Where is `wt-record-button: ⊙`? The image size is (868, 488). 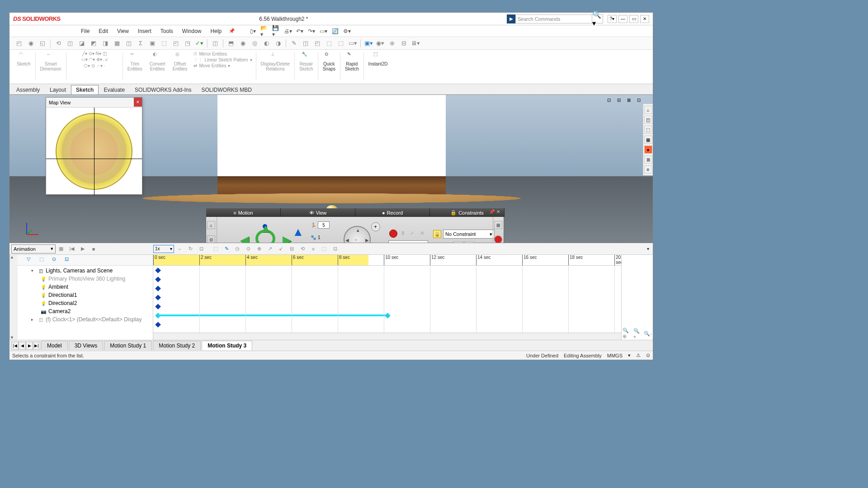 wt-record-button: ⊙ is located at coordinates (211, 239).